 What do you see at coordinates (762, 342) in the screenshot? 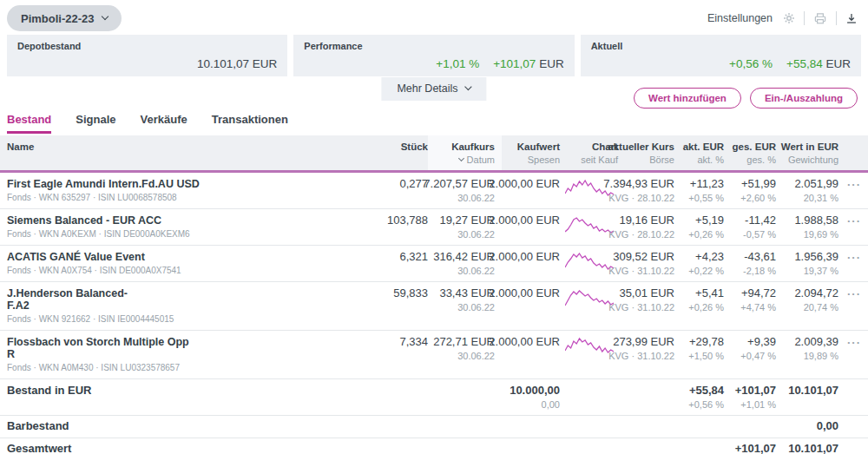
I see `change-total-eur: +9,39` at bounding box center [762, 342].